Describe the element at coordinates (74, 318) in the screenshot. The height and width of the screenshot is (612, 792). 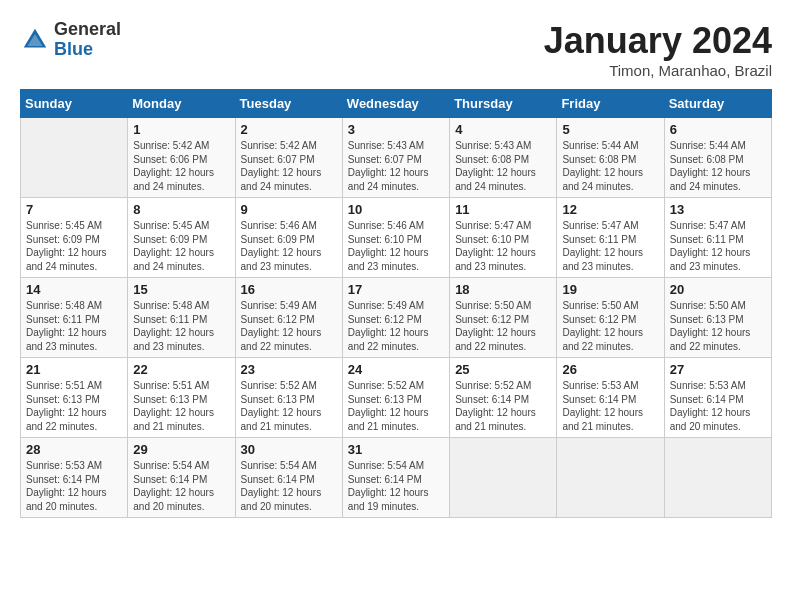
I see `calendar-cell: 14Sunrise: 5:48 AMSunset: 6:11 PMDayligh…` at that location.